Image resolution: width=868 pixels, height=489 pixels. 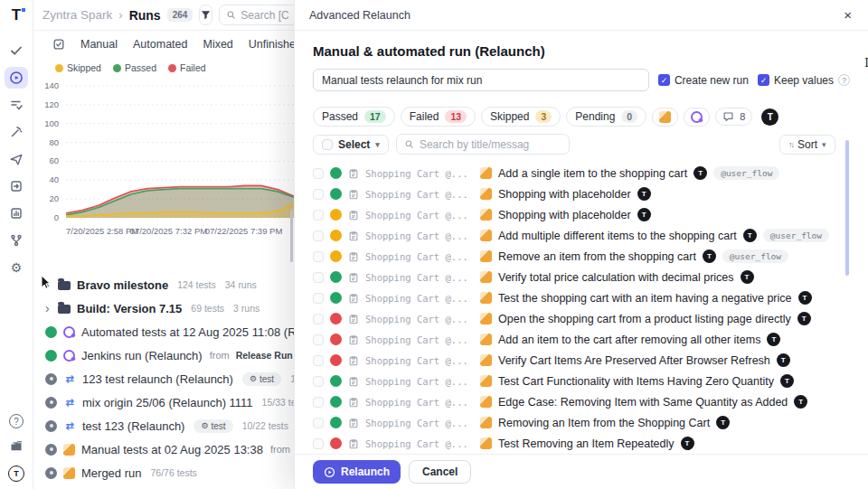 I want to click on status-filter-chip: Pending 0, so click(x=606, y=117).